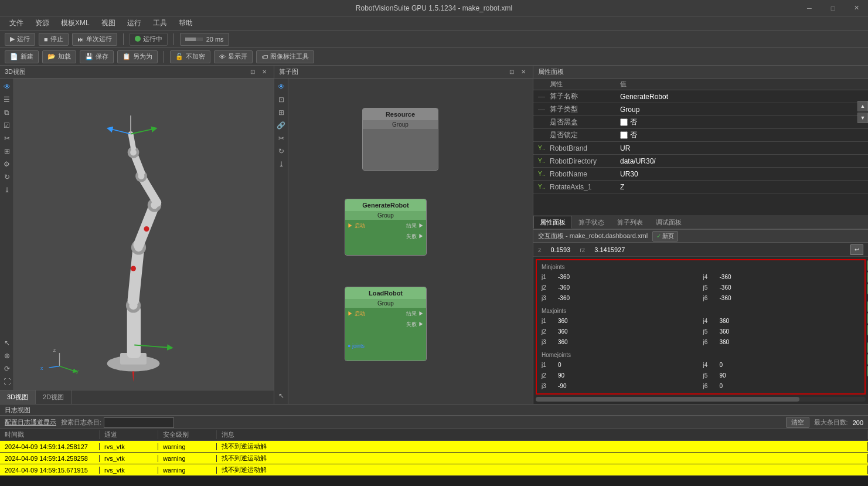 Image resolution: width=868 pixels, height=486 pixels. Describe the element at coordinates (134, 23) in the screenshot. I see `menu-run: 运行` at that location.